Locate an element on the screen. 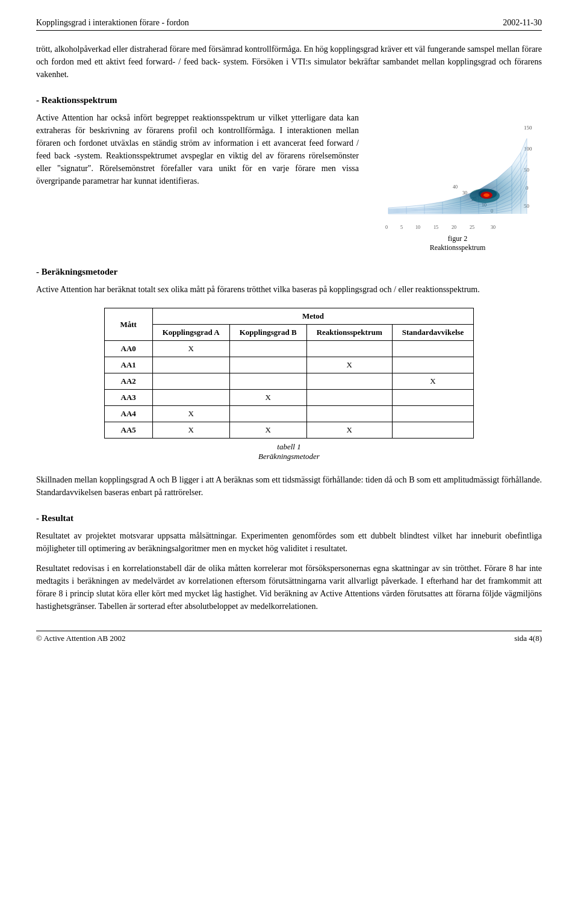 This screenshot has width=578, height=924. svg-text: 150 is located at coordinates (528, 128).